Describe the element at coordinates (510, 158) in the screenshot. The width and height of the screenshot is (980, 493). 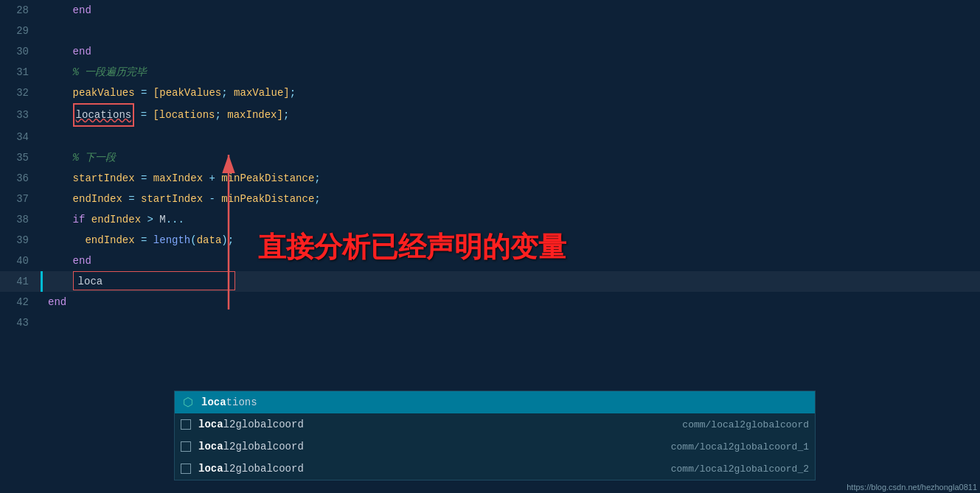
I see `line-content-35: % 下一段` at that location.